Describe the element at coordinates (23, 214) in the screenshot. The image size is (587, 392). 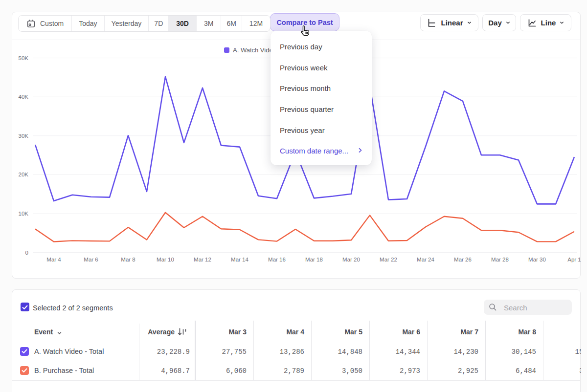
I see `svg-text: 10K` at that location.